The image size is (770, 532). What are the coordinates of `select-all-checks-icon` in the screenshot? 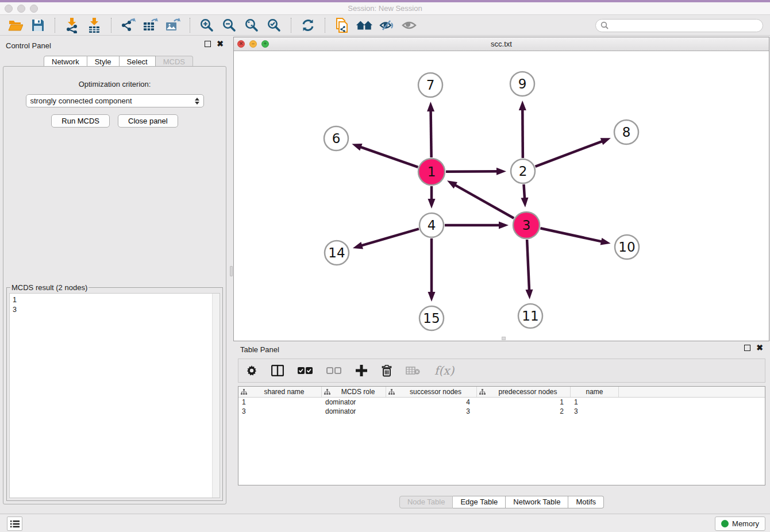 It's located at (305, 371).